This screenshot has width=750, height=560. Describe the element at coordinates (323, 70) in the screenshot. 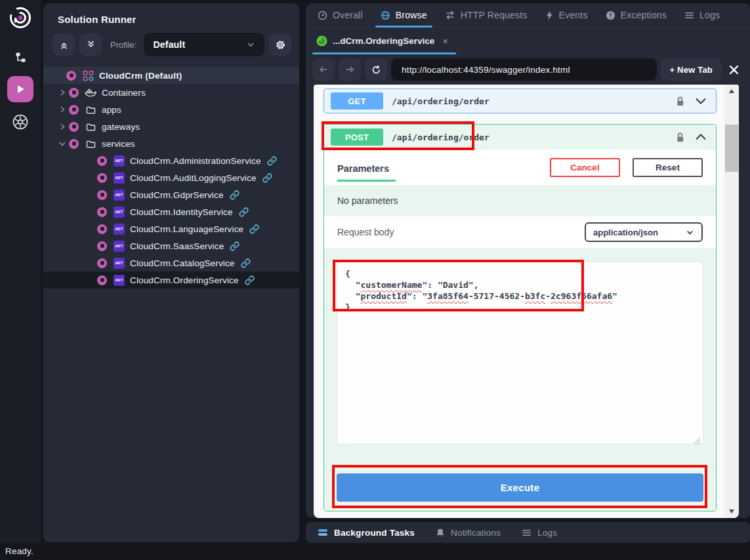

I see `back-button` at that location.